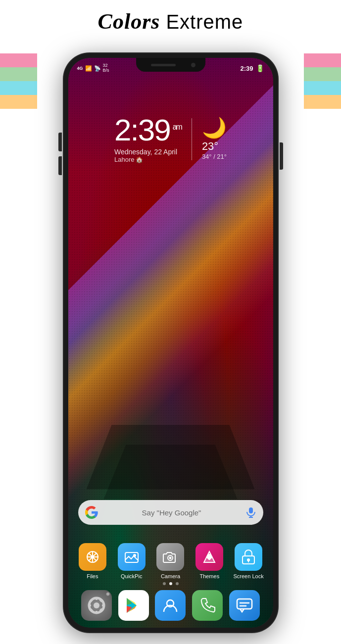 The image size is (341, 644). Describe the element at coordinates (148, 159) in the screenshot. I see `clock-location: Lahore 🏠` at that location.